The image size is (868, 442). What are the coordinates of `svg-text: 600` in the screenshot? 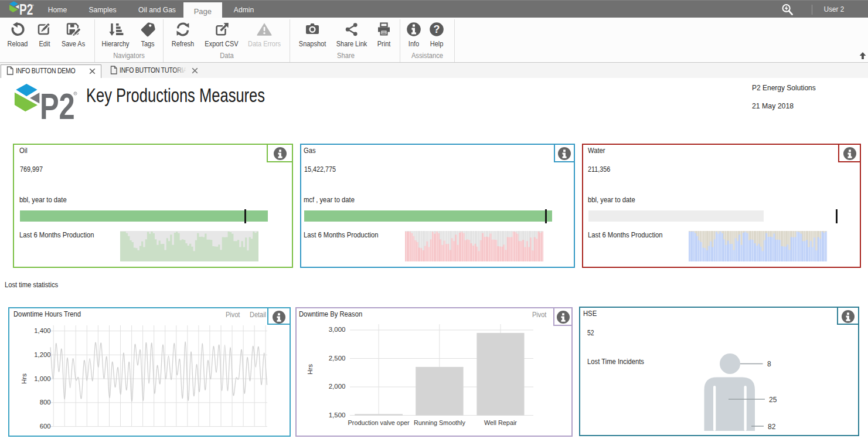 It's located at (46, 426).